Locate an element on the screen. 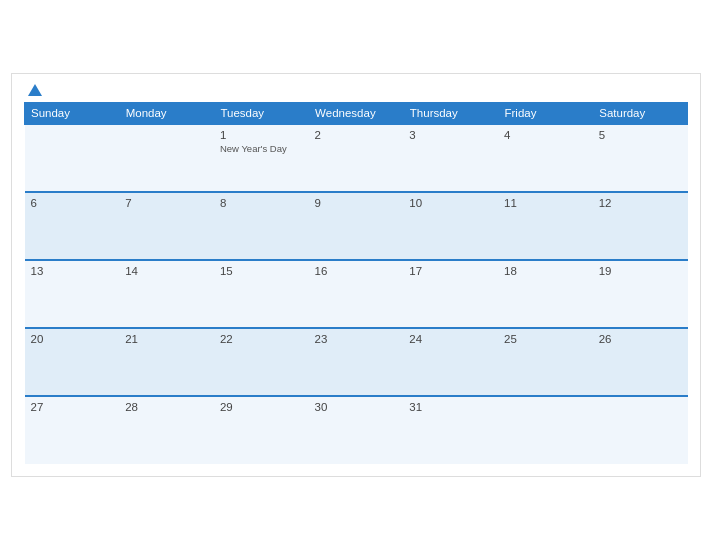 The image size is (712, 550). calendar-cell: 8 is located at coordinates (262, 226).